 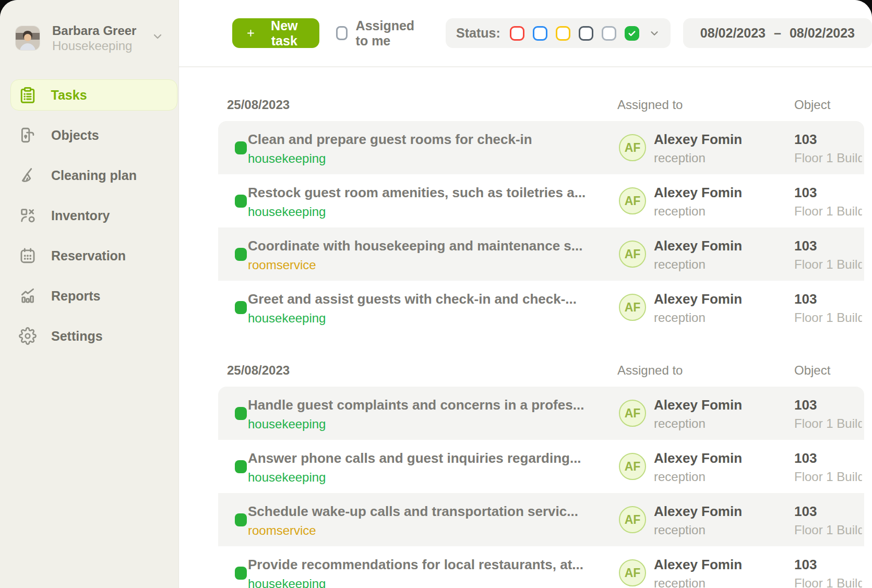 What do you see at coordinates (541, 254) in the screenshot?
I see `task-row: Coordinate with housekeeping and mainten…` at bounding box center [541, 254].